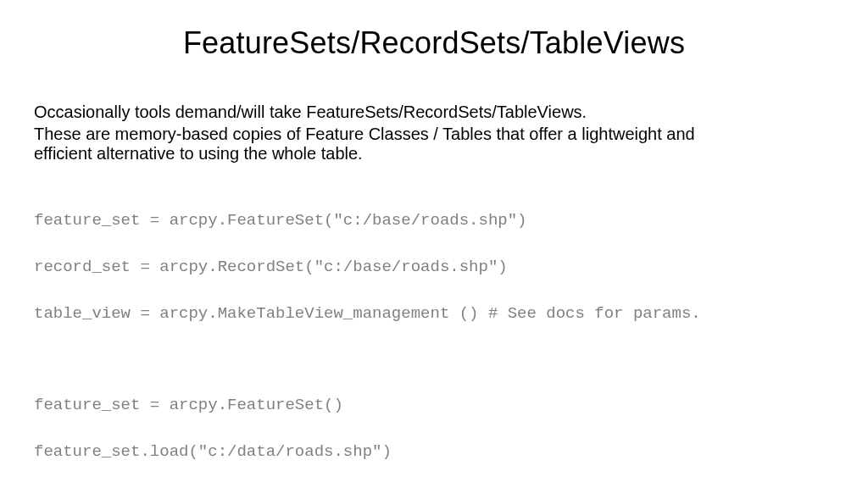 The image size is (868, 488). I want to click on code-line: feature_set = arcpy.FeatureSet(), so click(434, 406).